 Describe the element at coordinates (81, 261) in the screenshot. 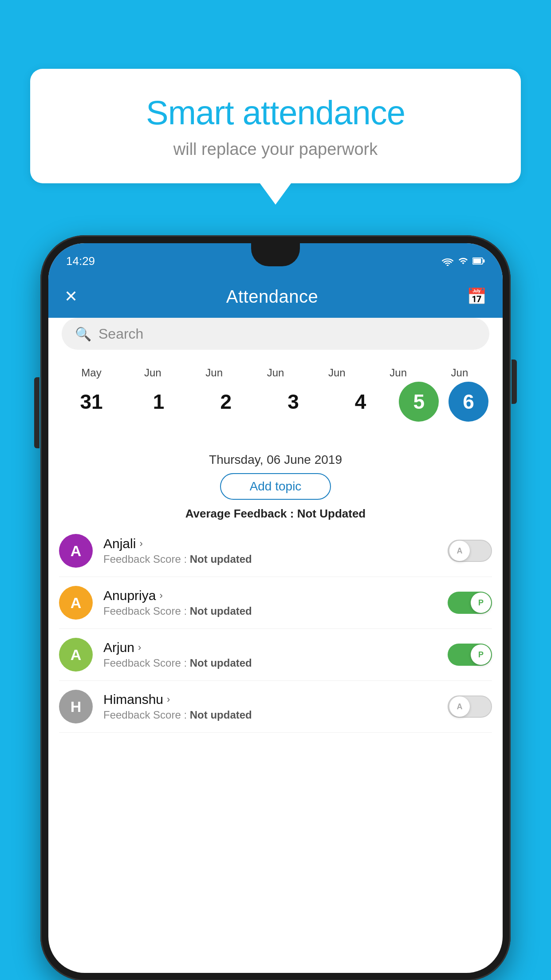

I see `status-time: 14:29` at that location.